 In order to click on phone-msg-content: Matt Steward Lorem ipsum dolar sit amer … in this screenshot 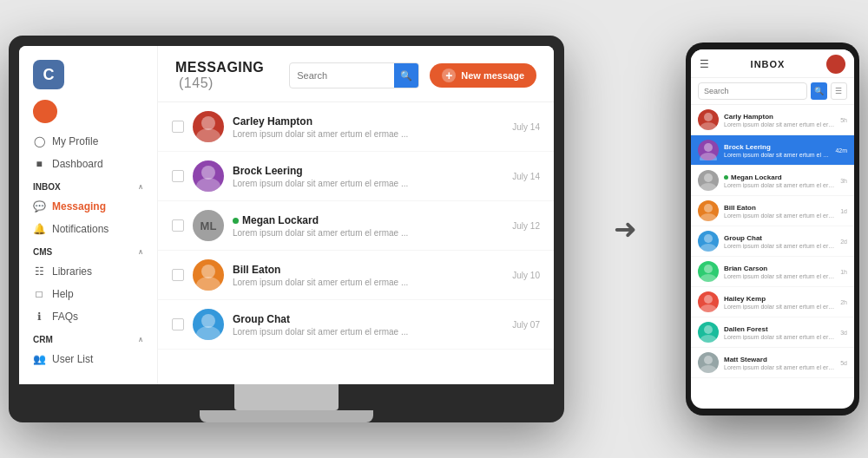, I will do `click(779, 363)`.